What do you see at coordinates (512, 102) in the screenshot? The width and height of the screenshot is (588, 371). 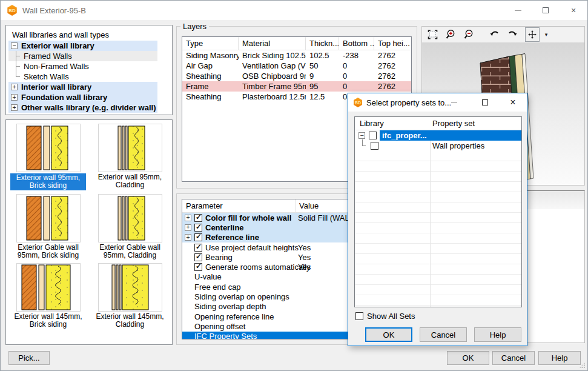 I see `close-icon: ×` at bounding box center [512, 102].